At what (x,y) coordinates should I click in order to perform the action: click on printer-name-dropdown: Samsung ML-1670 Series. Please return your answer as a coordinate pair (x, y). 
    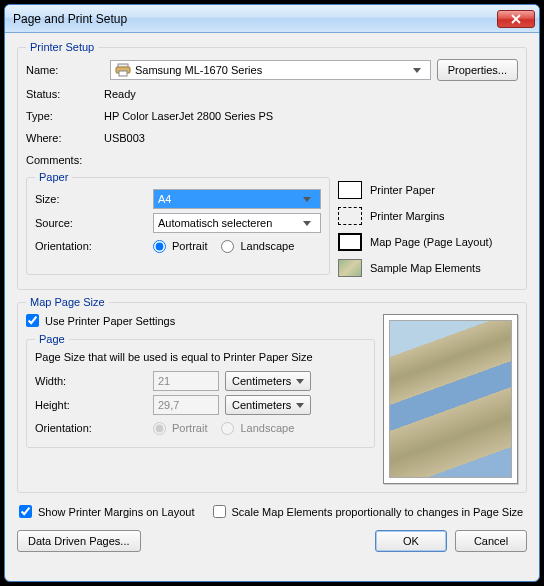
    Looking at the image, I should click on (270, 70).